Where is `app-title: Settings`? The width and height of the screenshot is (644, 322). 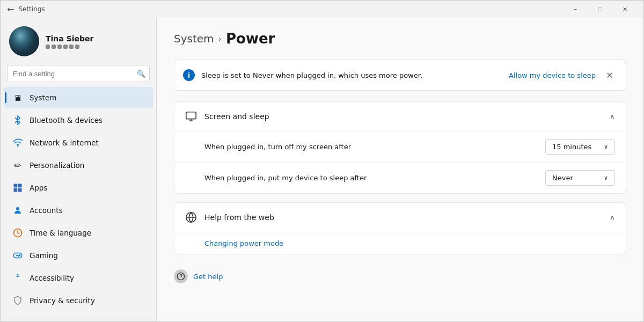
app-title: Settings is located at coordinates (31, 9).